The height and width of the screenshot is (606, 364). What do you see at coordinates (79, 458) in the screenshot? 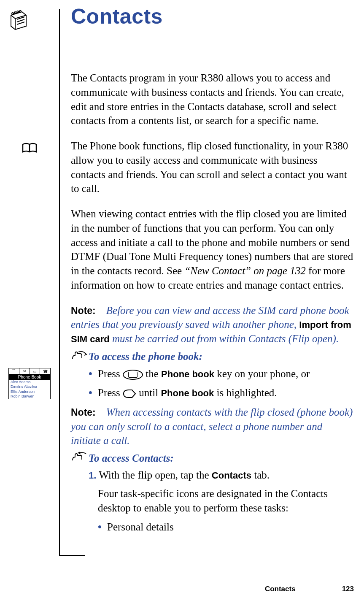
I see `hand-flip-open-icon` at bounding box center [79, 458].